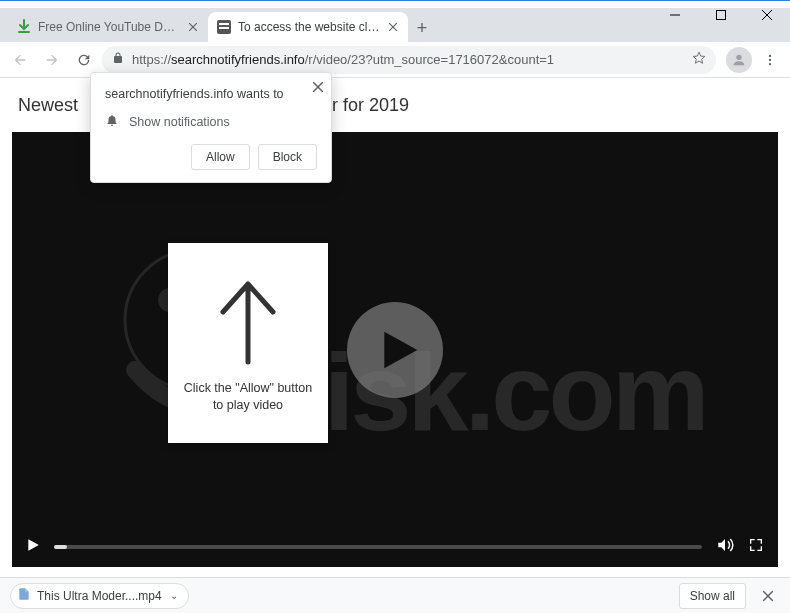  What do you see at coordinates (248, 398) in the screenshot?
I see `allow-message: Click the "Allow" button to play video` at bounding box center [248, 398].